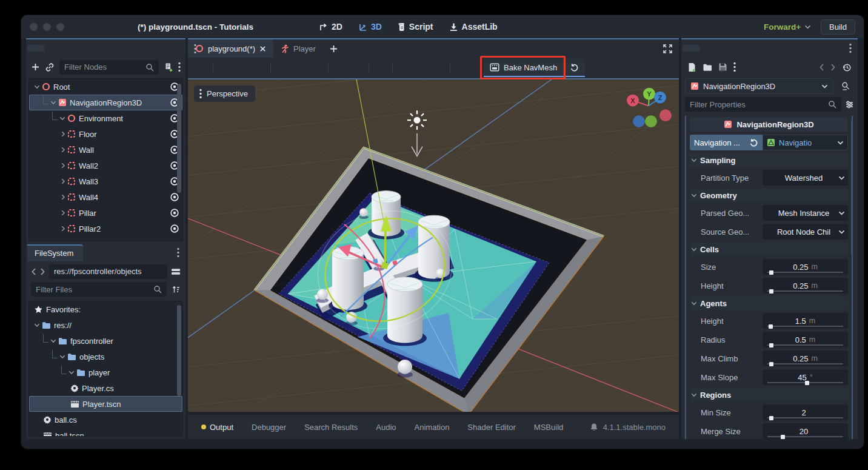 The image size is (868, 470). What do you see at coordinates (259, 68) in the screenshot?
I see `scale-tool` at bounding box center [259, 68].